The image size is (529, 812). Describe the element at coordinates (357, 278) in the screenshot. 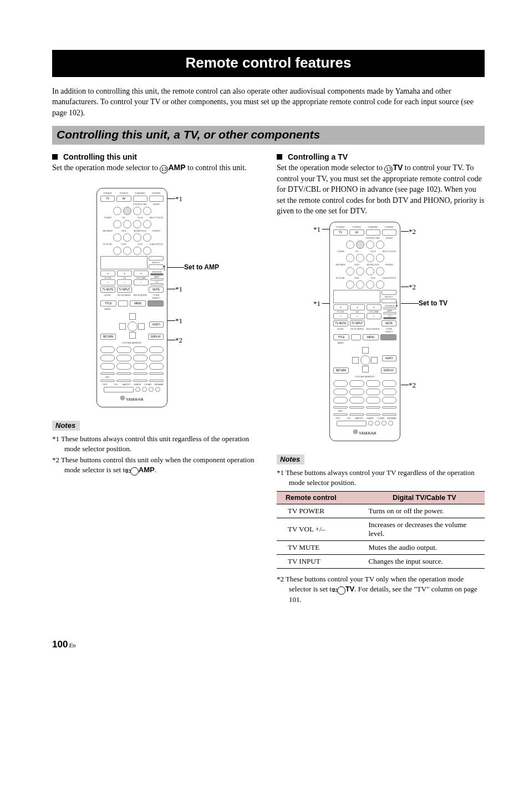

I see `rlbl: DVR` at that location.